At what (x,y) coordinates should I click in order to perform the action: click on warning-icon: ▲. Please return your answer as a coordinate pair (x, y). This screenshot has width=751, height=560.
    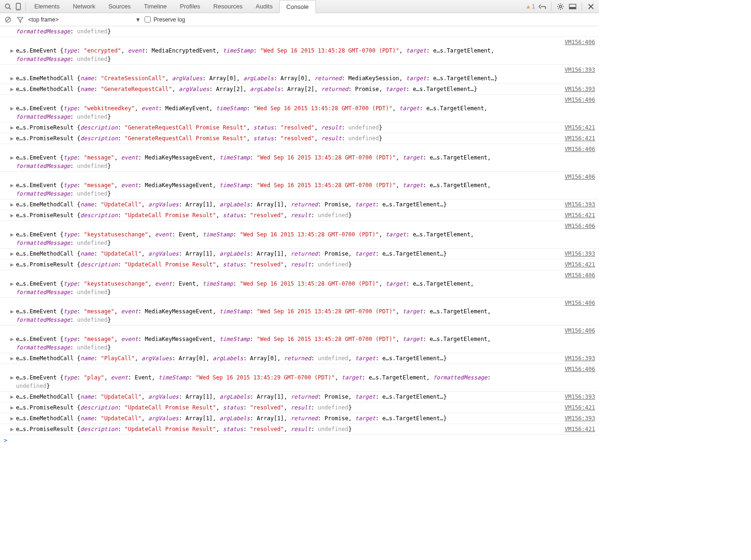
    Looking at the image, I should click on (528, 7).